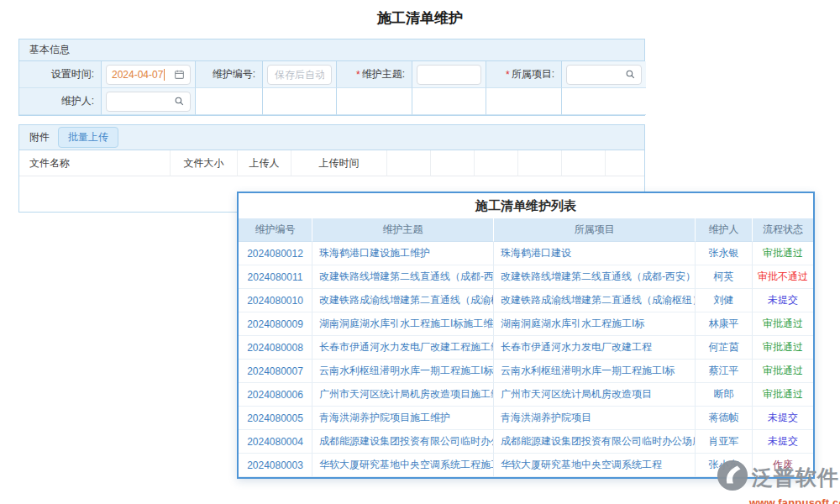  I want to click on project-input-box, so click(604, 75).